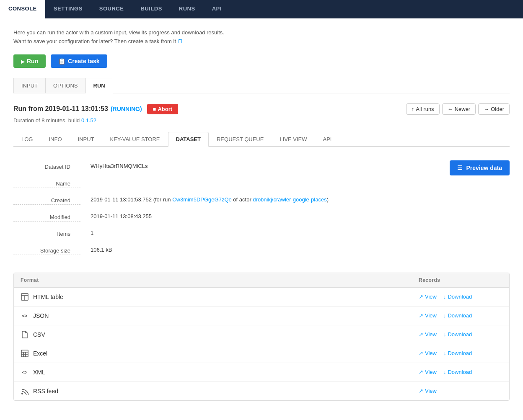 This screenshot has width=523, height=420. Describe the element at coordinates (458, 372) in the screenshot. I see `xml-download-link: ↓ Download` at that location.